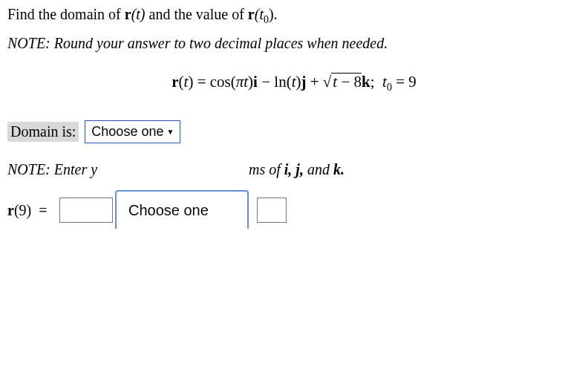 This screenshot has height=375, width=588. What do you see at coordinates (128, 14) in the screenshot?
I see `r-bold: r` at bounding box center [128, 14].